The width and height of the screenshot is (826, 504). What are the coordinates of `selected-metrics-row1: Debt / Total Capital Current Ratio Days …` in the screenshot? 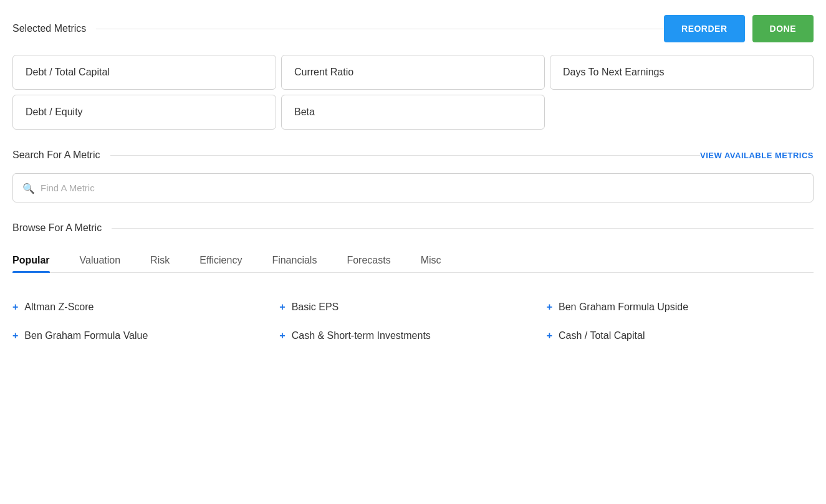 It's located at (413, 72).